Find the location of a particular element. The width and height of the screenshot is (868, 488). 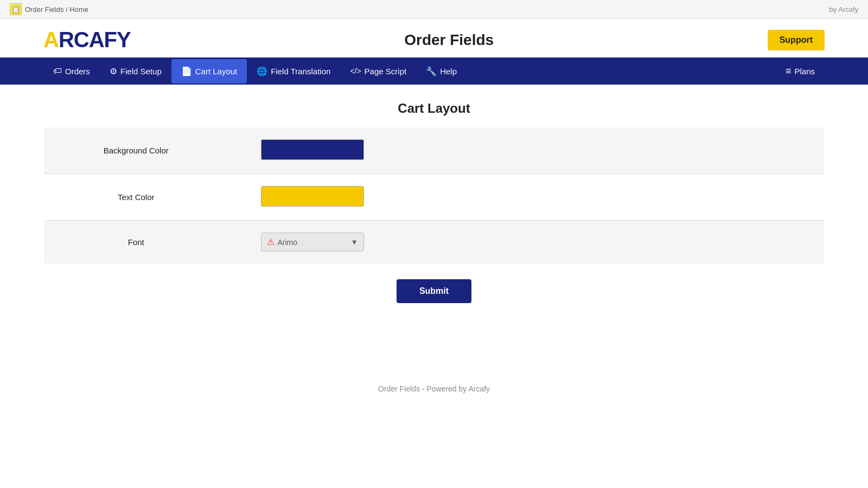

submit-row: Submit is located at coordinates (434, 291).